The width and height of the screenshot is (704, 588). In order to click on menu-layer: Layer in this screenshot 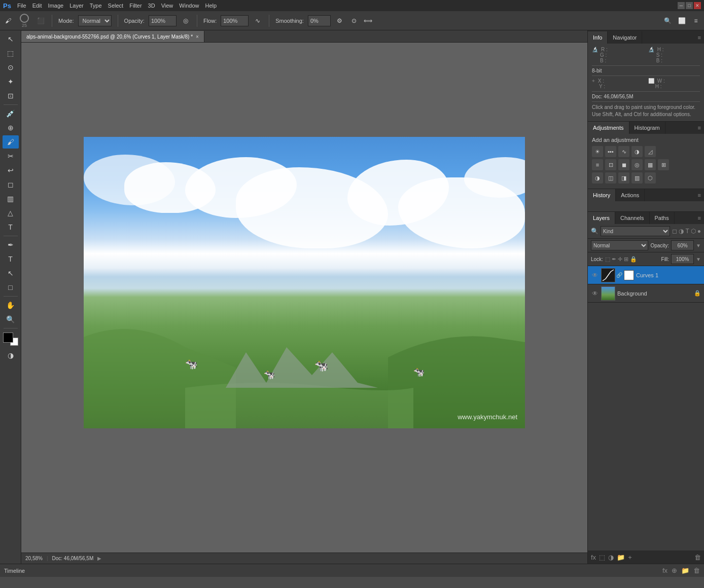, I will do `click(77, 6)`.